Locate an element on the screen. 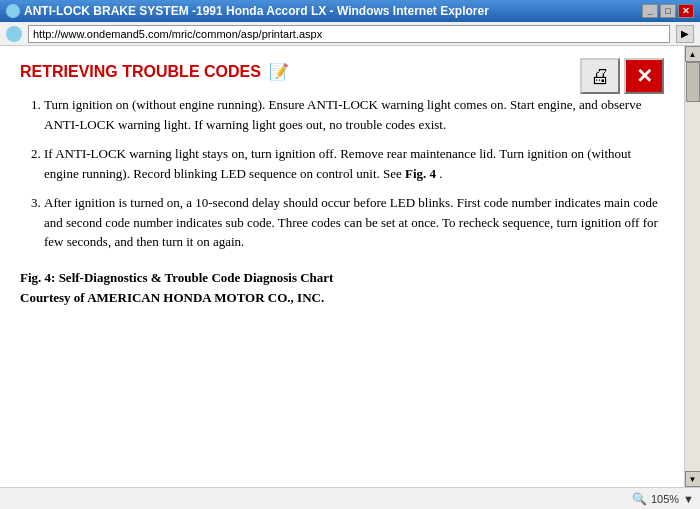 Image resolution: width=700 pixels, height=509 pixels. zoom-control: 🔍 105% ▼ is located at coordinates (663, 499).